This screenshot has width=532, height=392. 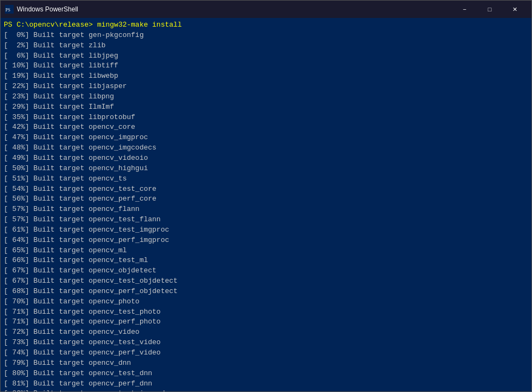 What do you see at coordinates (266, 108) in the screenshot?
I see `output-line: [ 29%] Built target IlmImf` at bounding box center [266, 108].